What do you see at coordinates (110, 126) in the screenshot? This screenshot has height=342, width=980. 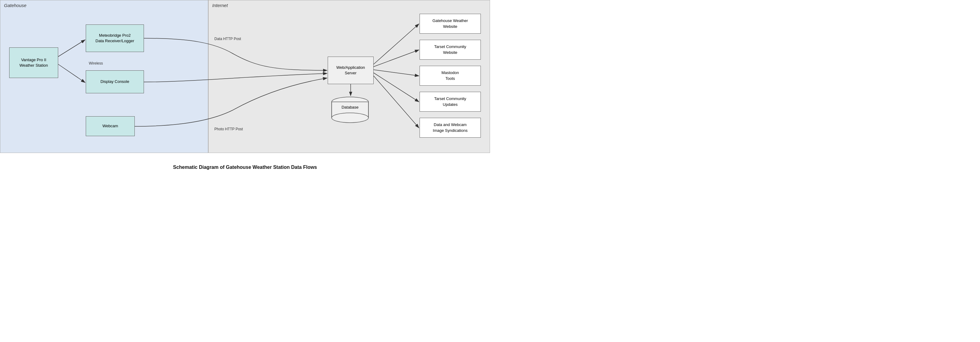 I see `webcam-box: Webcam` at bounding box center [110, 126].